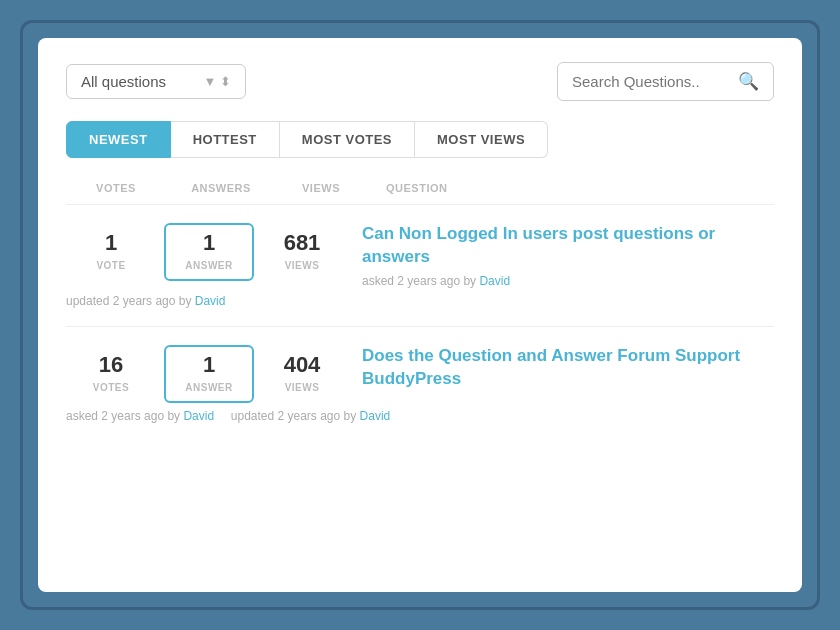 This screenshot has width=840, height=630. I want to click on views-stat-1: 681 VIEWS, so click(302, 252).